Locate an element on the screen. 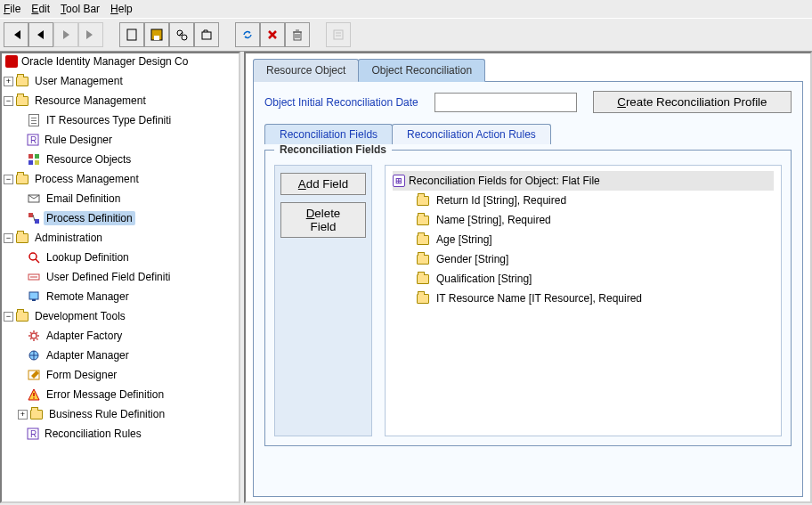 The height and width of the screenshot is (505, 812). tree-node-user-defined-field: User Defined Field Definiti is located at coordinates (120, 277).